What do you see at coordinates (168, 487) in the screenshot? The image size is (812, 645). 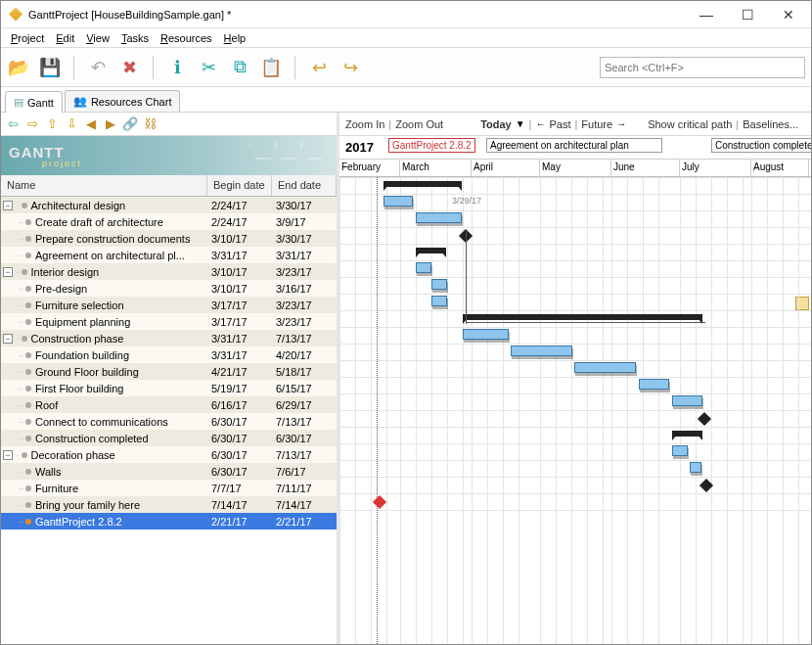 I see `task-row: ··Furniture7/7/177/11/17` at bounding box center [168, 487].